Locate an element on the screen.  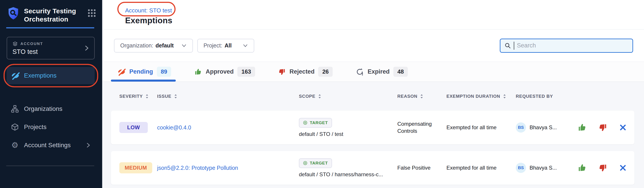
table-row: MEDIUM json5@2.2.0: Prototype Pollution … is located at coordinates (373, 168).